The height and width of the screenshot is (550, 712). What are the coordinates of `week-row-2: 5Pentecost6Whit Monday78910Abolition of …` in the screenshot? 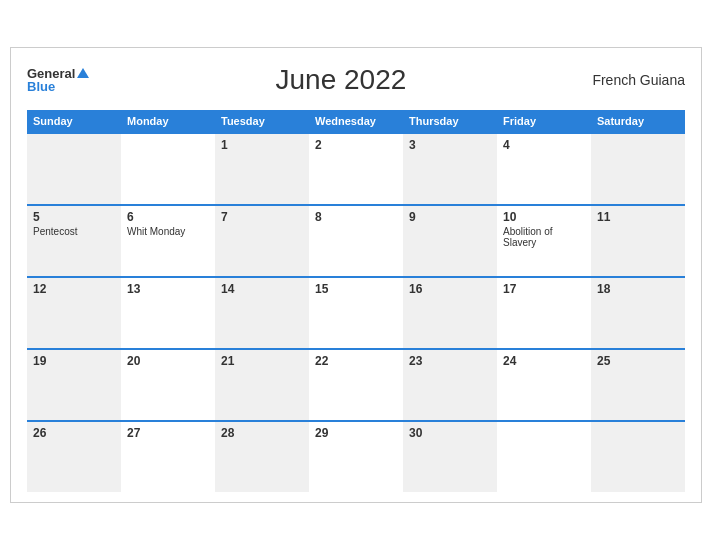 It's located at (356, 240).